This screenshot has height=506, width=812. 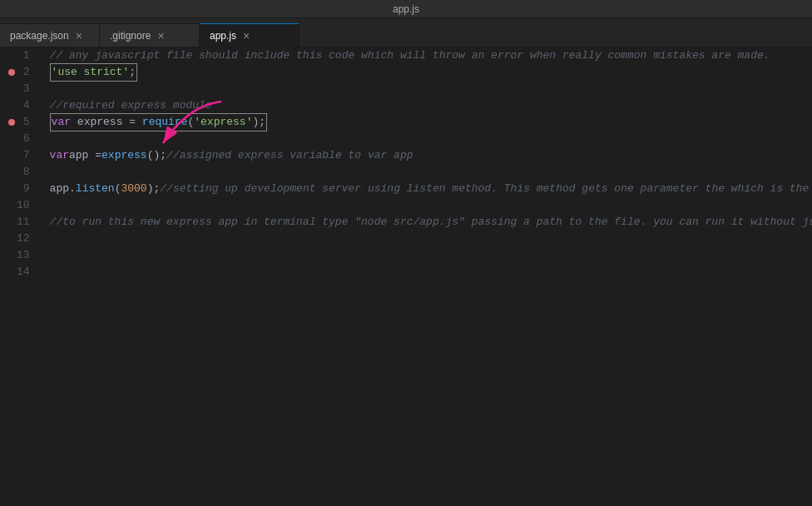 What do you see at coordinates (27, 139) in the screenshot?
I see `line-num-6: 6` at bounding box center [27, 139].